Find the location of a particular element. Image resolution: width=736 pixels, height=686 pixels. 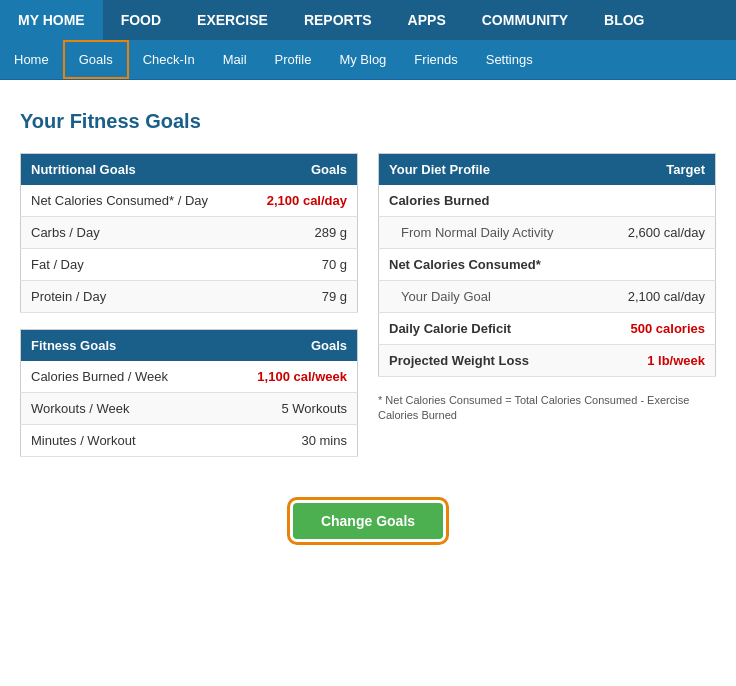

nutritional-row-3-value: 79 g is located at coordinates (301, 297).